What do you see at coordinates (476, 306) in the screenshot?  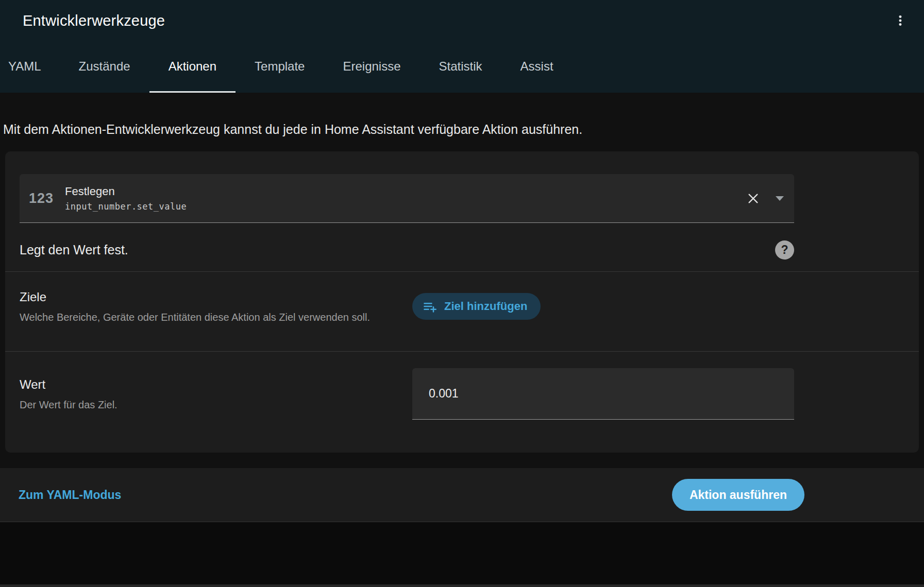 I see `add-target-button: Ziel hinzufügen` at bounding box center [476, 306].